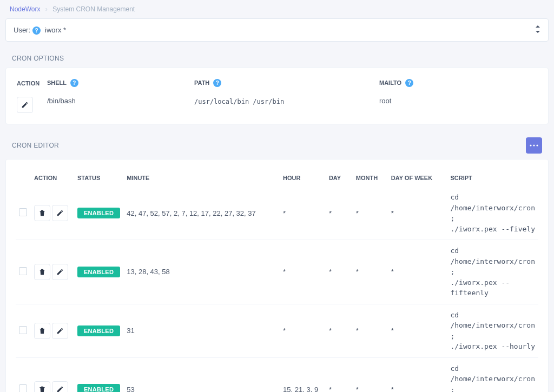 The image size is (554, 392). I want to click on user-select: iworx *, so click(293, 30).